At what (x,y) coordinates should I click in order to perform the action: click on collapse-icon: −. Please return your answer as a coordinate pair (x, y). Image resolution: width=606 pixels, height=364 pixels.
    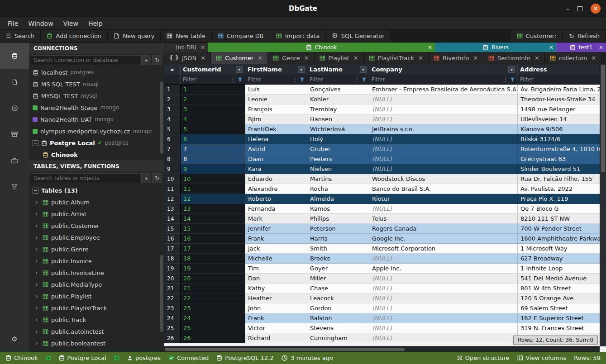
    Looking at the image, I should click on (35, 191).